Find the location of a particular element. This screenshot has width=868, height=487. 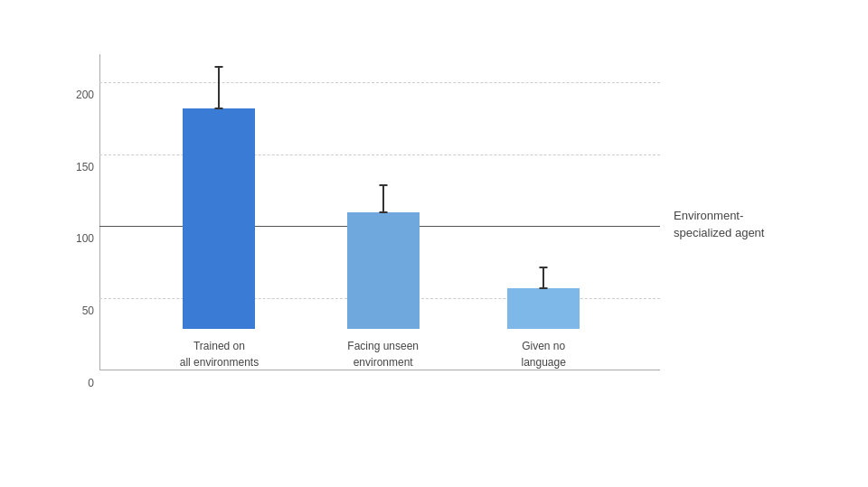

error-bar-bar2 is located at coordinates (383, 199).